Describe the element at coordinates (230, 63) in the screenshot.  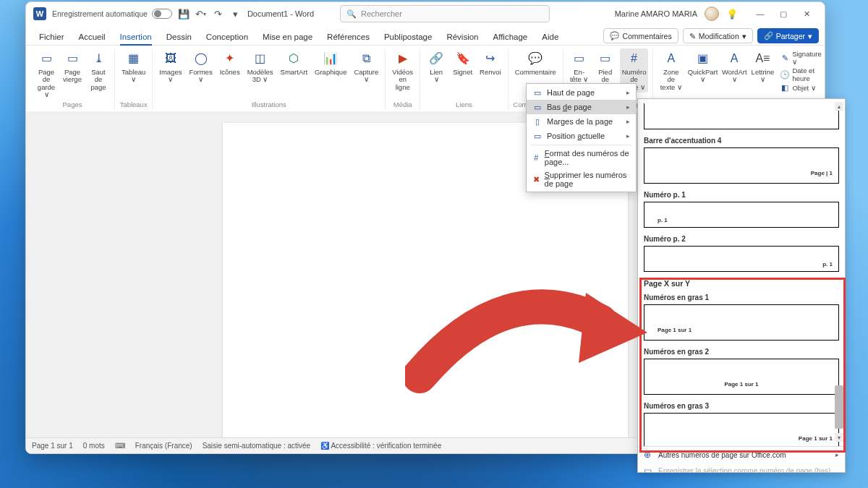
I see `icons-button: ✦Icônes` at that location.